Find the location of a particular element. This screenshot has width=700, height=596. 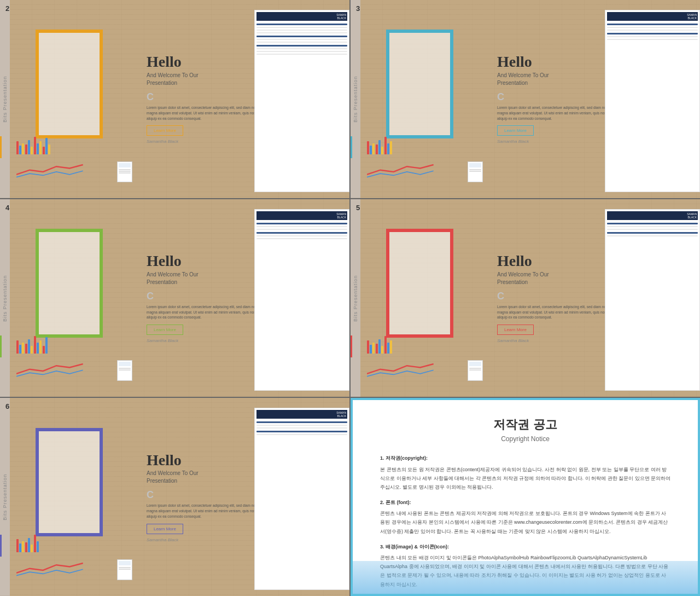

resume-doc-2: SAMANBLACK is located at coordinates (302, 101).